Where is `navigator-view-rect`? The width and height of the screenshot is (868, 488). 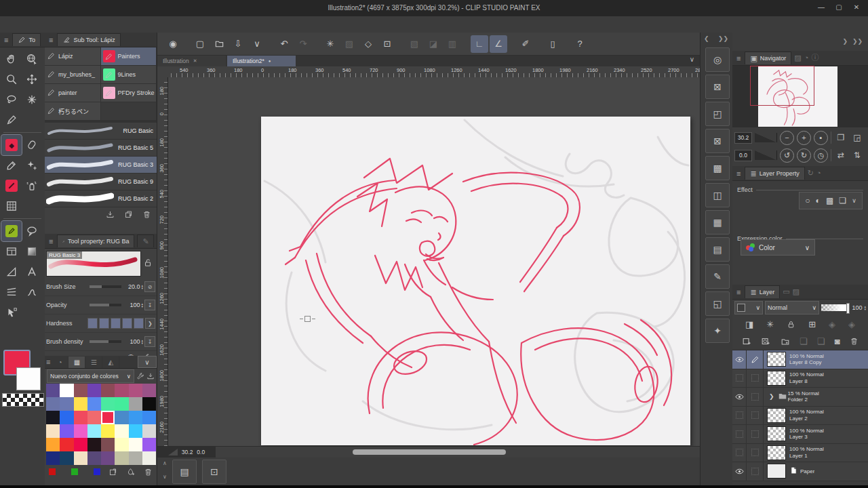 navigator-view-rect is located at coordinates (783, 85).